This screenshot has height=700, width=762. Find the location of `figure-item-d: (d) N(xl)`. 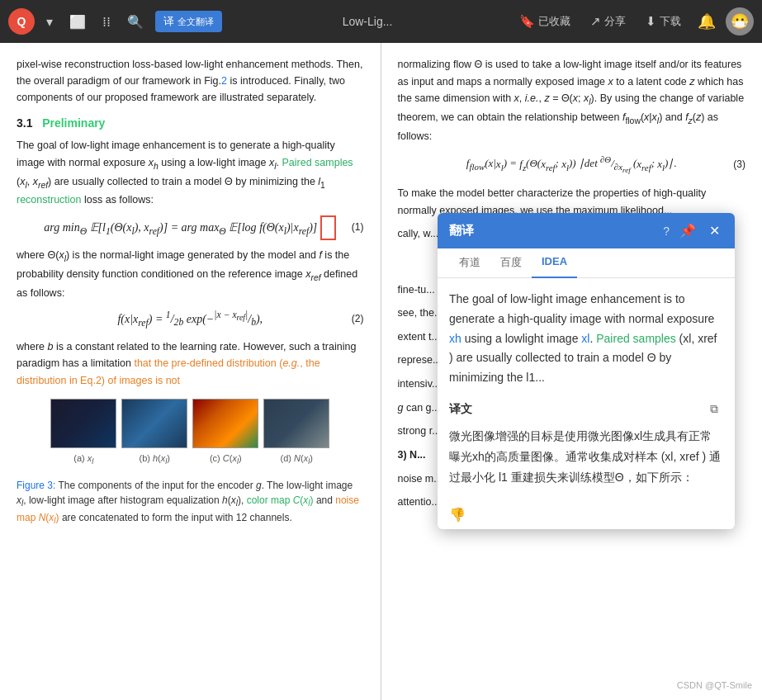

figure-item-d: (d) N(xl) is located at coordinates (296, 433).